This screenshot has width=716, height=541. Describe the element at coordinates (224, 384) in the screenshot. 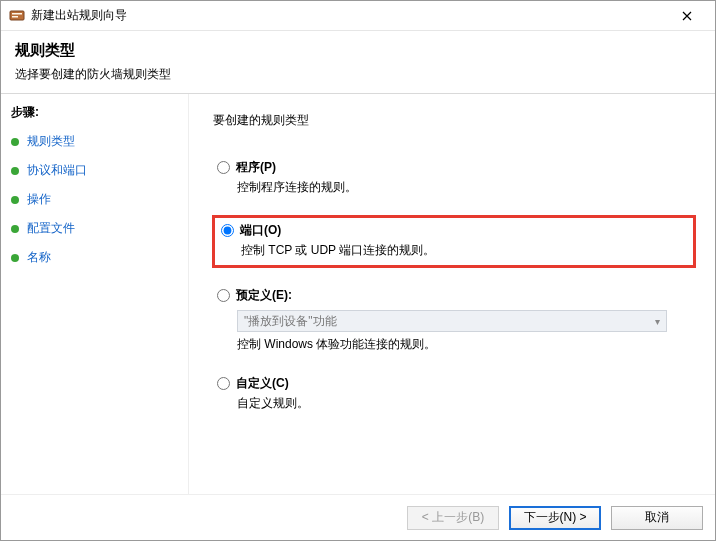

I see `radio-custom` at that location.